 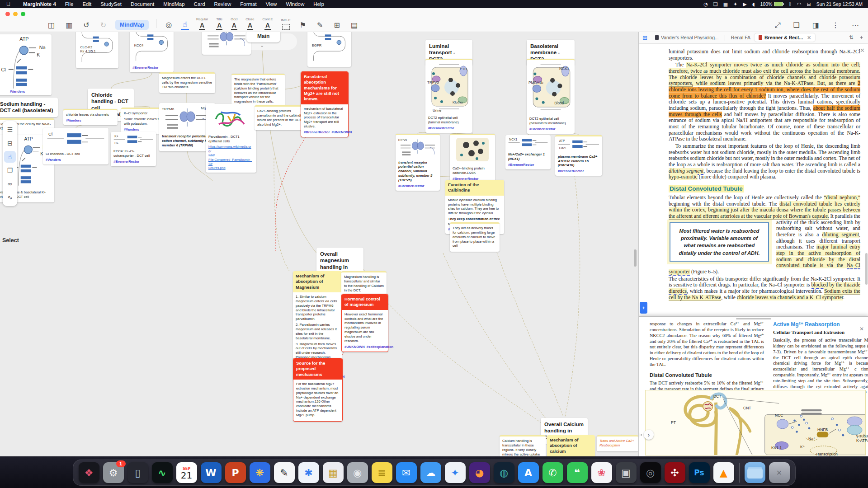 I want to click on dock-earth-browser: ◍, so click(x=504, y=473).